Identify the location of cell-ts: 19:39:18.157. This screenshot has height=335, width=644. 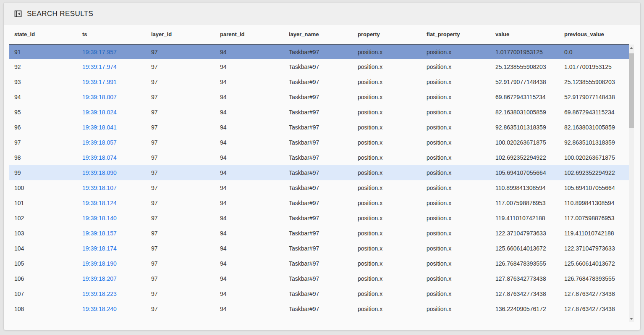
(113, 233).